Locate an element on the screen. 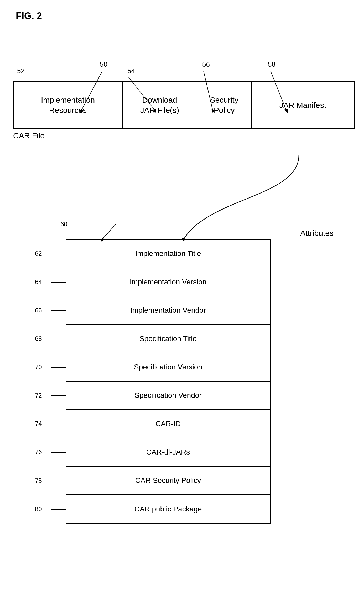 This screenshot has height=590, width=364. ref-50: 50 is located at coordinates (103, 65).